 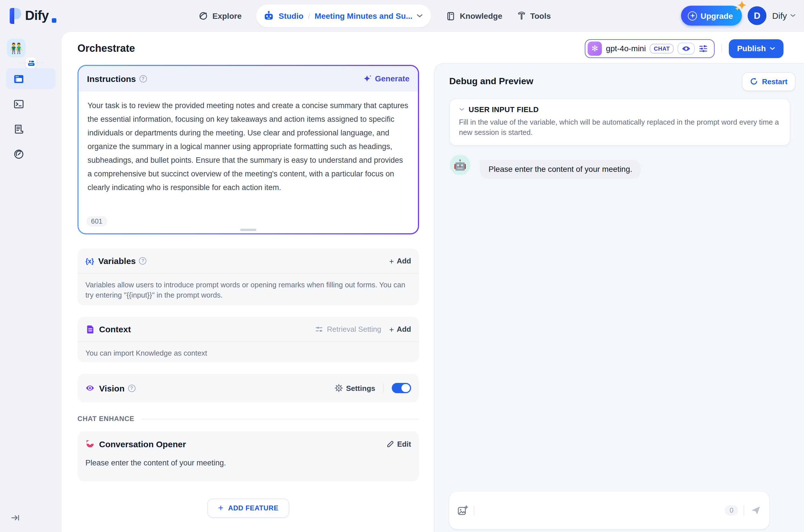 I want to click on header-controls: ✻ gpt-4o-mini CHAT, so click(x=684, y=48).